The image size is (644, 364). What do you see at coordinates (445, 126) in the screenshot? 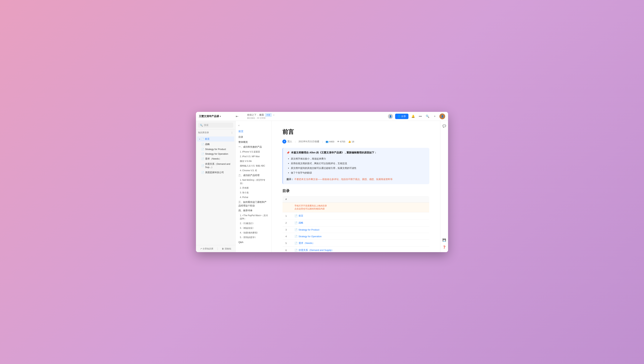
I see `comment-panel-btn: 💬` at bounding box center [445, 126].